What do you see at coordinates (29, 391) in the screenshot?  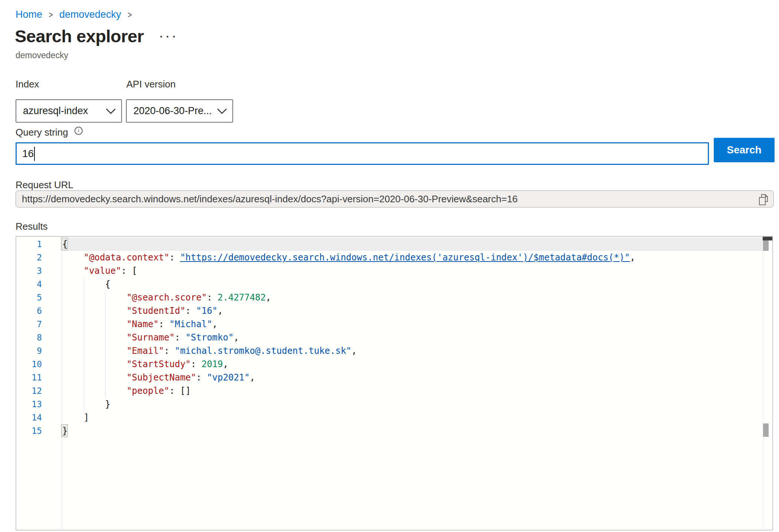 I see `line-number: 12` at bounding box center [29, 391].